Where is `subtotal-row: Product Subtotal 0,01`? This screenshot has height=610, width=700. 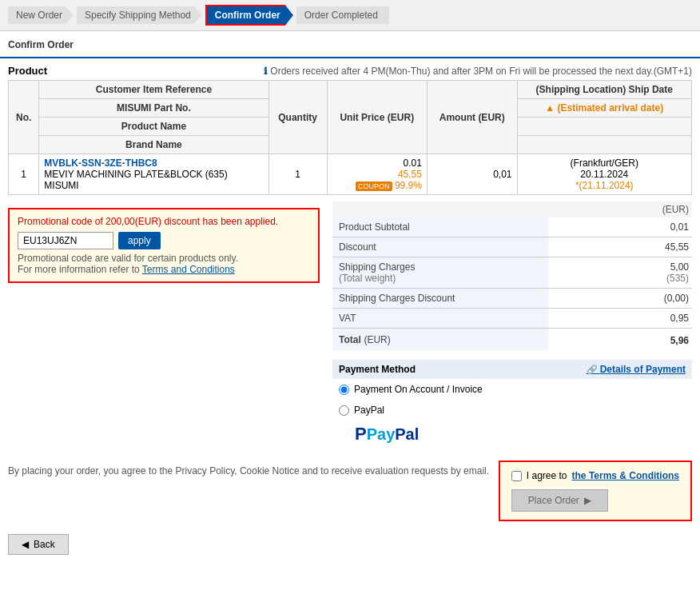
subtotal-row: Product Subtotal 0,01 is located at coordinates (512, 227).